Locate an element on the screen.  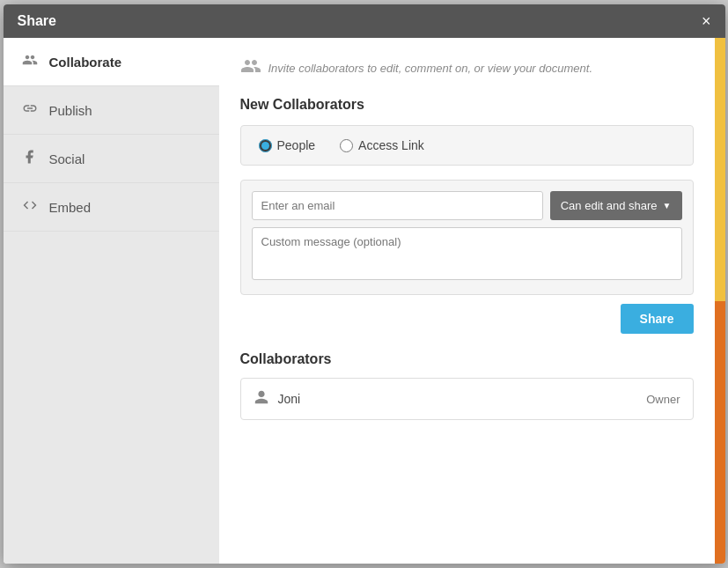
modal-header: Share × is located at coordinates (364, 21).